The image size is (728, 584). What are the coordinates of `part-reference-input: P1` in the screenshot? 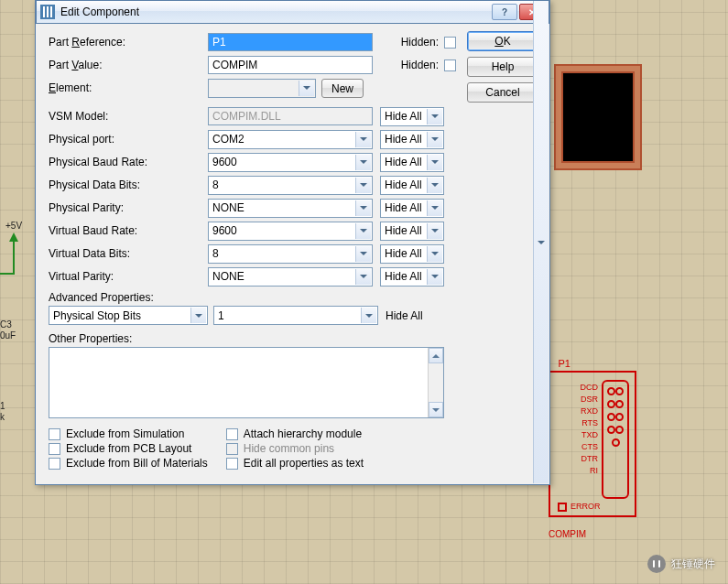 It's located at (290, 42).